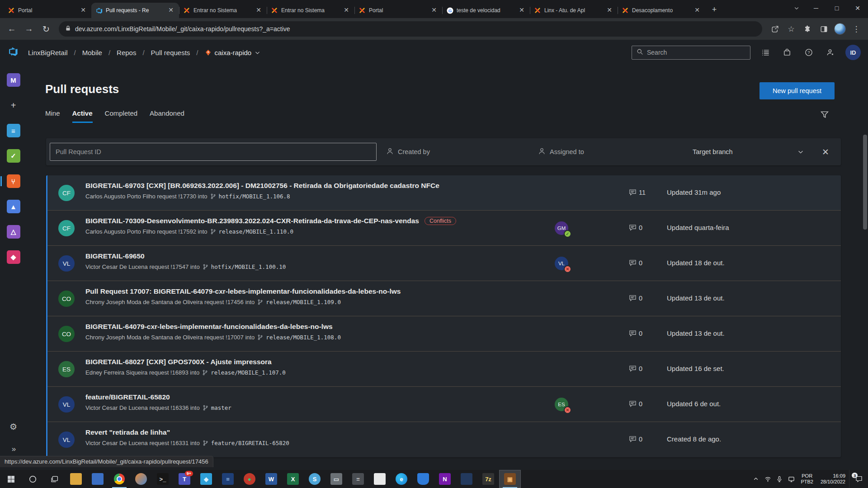  What do you see at coordinates (179, 362) in the screenshot?
I see `pr-title: BIGRETAIL-68027 [CXR] GPOS700X - Ajuste …` at bounding box center [179, 362].